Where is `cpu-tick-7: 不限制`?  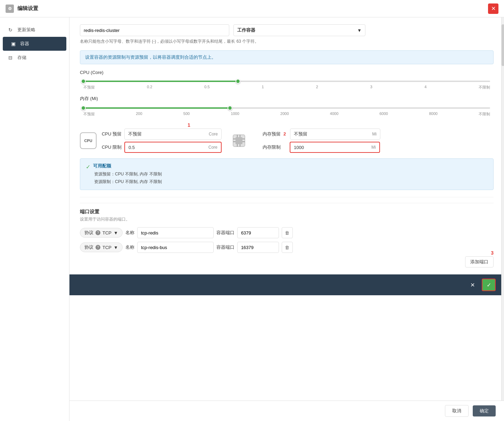 cpu-tick-7: 不限制 is located at coordinates (484, 88).